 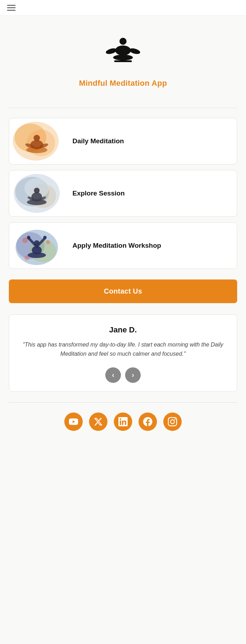 What do you see at coordinates (151, 246) in the screenshot?
I see `apply-workshop-label: Apply Meditation Workshop` at bounding box center [151, 246].